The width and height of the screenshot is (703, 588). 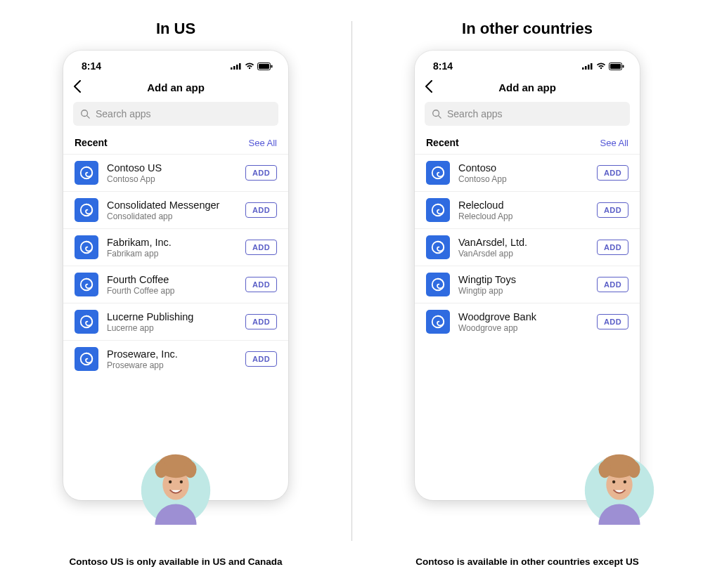 What do you see at coordinates (527, 284) in the screenshot?
I see `list-item: Wingtip ToysWingtip appADD` at bounding box center [527, 284].